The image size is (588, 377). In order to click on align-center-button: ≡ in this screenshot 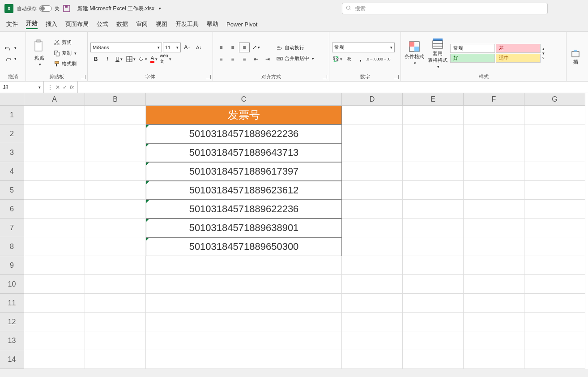, I will do `click(233, 59)`.